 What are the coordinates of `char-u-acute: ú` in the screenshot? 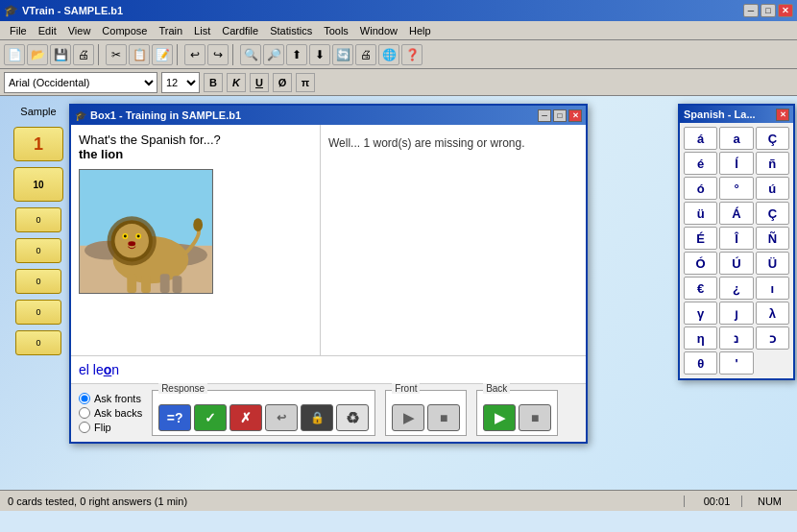 It's located at (772, 188).